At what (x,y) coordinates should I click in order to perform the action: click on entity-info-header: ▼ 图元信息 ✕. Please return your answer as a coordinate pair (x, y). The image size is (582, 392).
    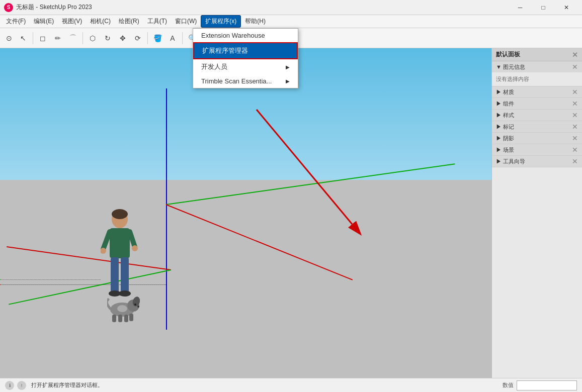
    Looking at the image, I should click on (537, 67).